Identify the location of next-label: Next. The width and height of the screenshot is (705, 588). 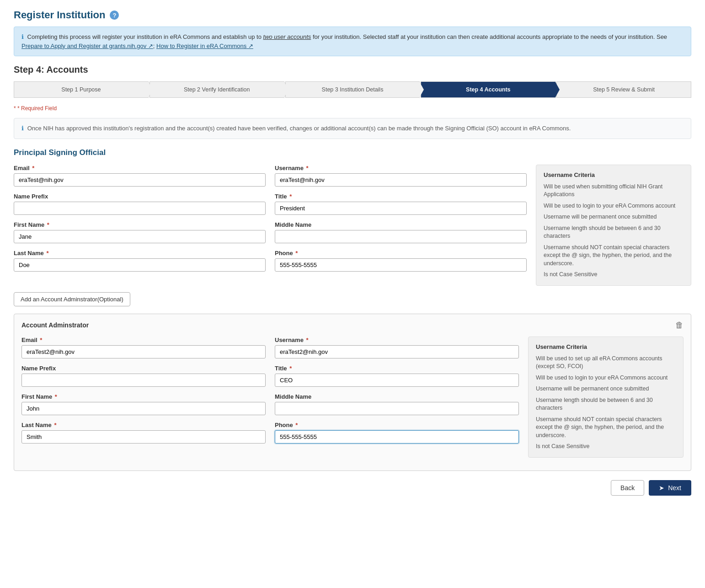
(675, 488).